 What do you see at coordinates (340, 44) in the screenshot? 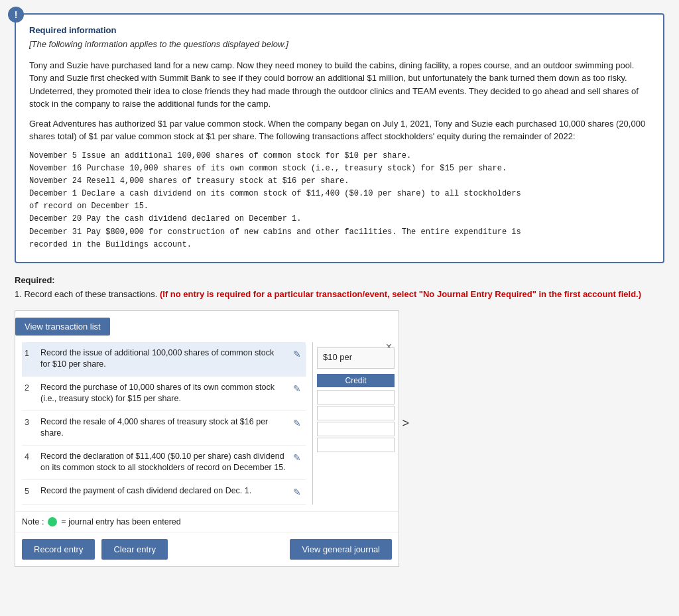
I see `info-subtitle: [The following information applies to th…` at bounding box center [340, 44].